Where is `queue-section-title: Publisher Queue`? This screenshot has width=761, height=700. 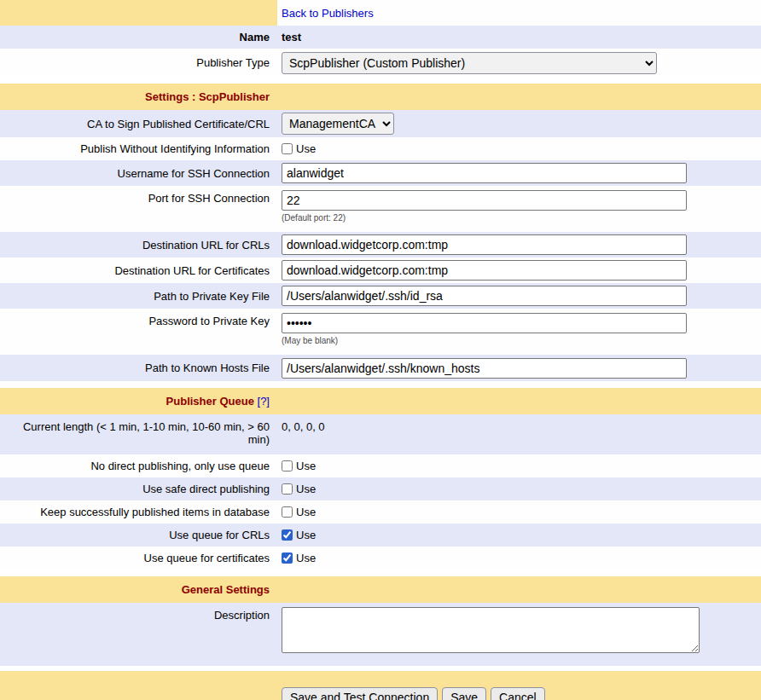 queue-section-title: Publisher Queue is located at coordinates (210, 401).